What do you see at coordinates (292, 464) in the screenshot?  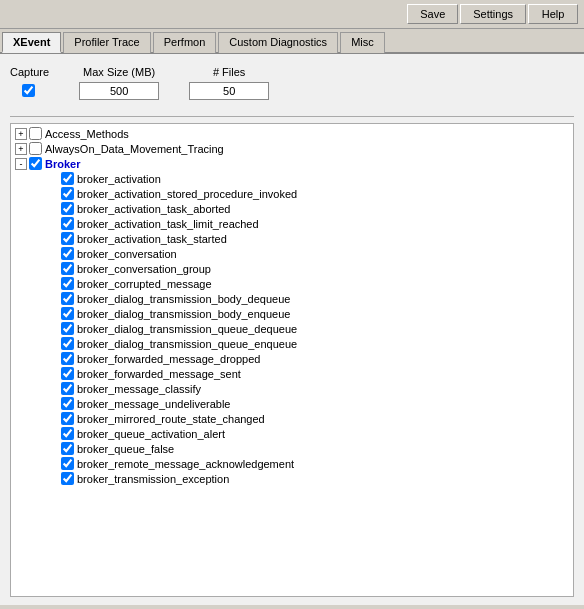 I see `tree-item-broker-remote-message: broker_remote_message_acknowledgement` at bounding box center [292, 464].